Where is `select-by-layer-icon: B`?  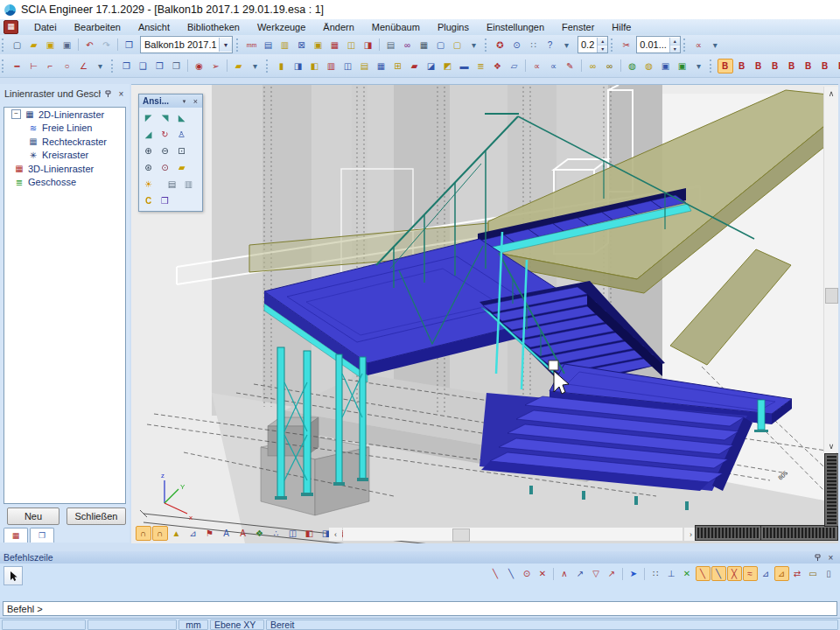 select-by-layer-icon: B is located at coordinates (759, 66).